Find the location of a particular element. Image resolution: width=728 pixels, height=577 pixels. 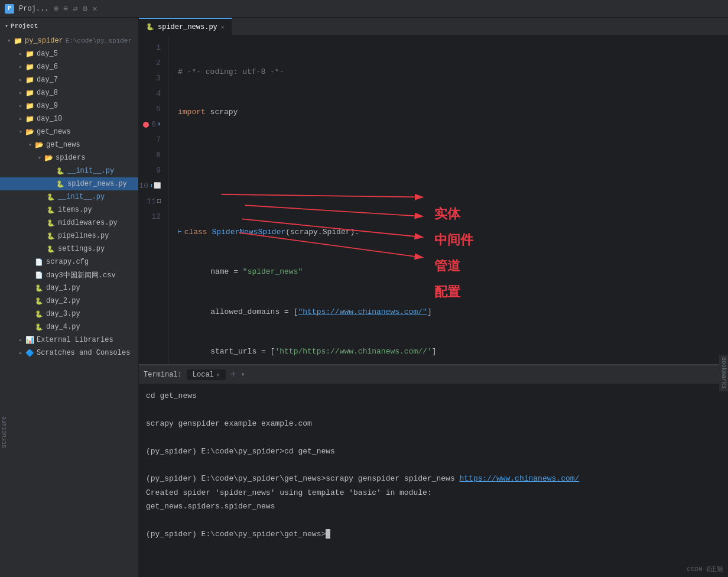

folder-label: get_news is located at coordinates (54, 132).